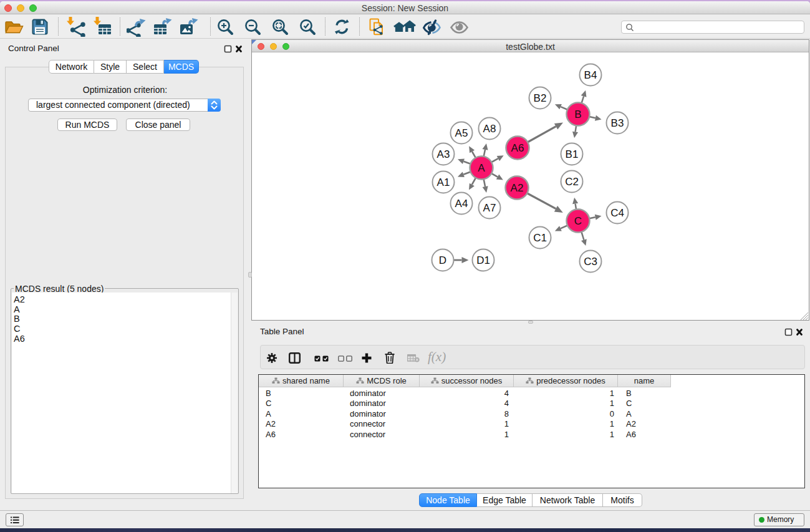  What do you see at coordinates (461, 133) in the screenshot?
I see `svg-text: A5` at bounding box center [461, 133].